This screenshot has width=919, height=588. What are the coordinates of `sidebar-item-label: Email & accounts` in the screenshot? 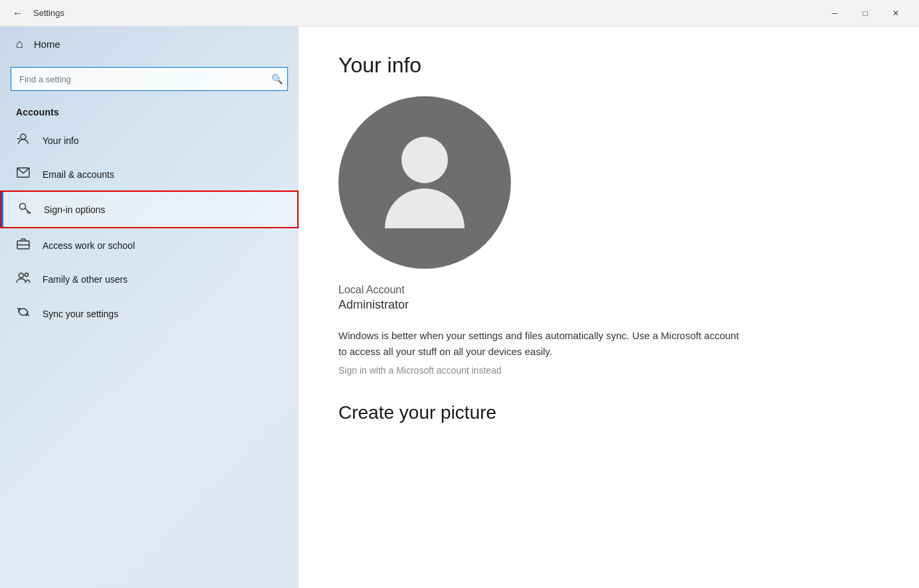 It's located at (78, 175).